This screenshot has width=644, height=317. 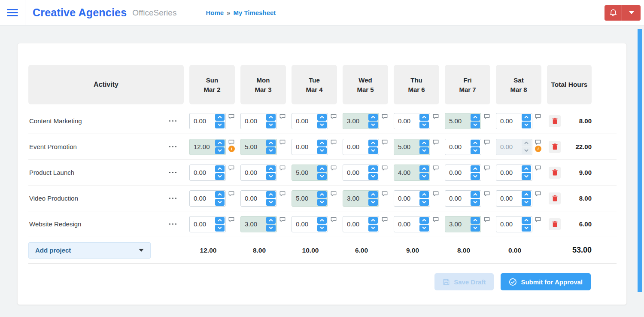 What do you see at coordinates (631, 13) in the screenshot?
I see `user-menu-button` at bounding box center [631, 13].